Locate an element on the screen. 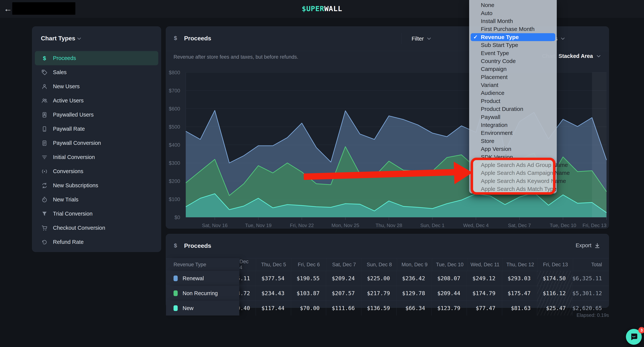 Image resolution: width=644 pixels, height=347 pixels. dollar-icon: $ is located at coordinates (44, 58).